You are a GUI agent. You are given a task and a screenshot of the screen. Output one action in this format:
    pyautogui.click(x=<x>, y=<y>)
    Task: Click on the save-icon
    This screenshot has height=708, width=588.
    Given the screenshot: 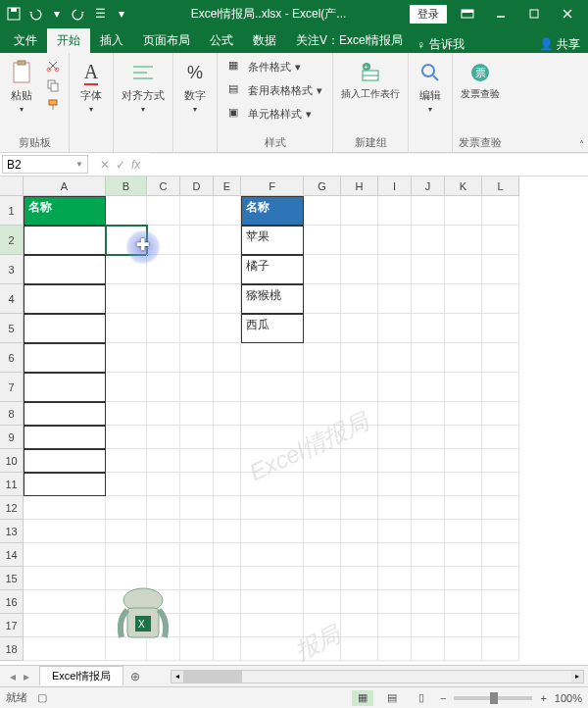 What is the action you would take?
    pyautogui.click(x=14, y=14)
    